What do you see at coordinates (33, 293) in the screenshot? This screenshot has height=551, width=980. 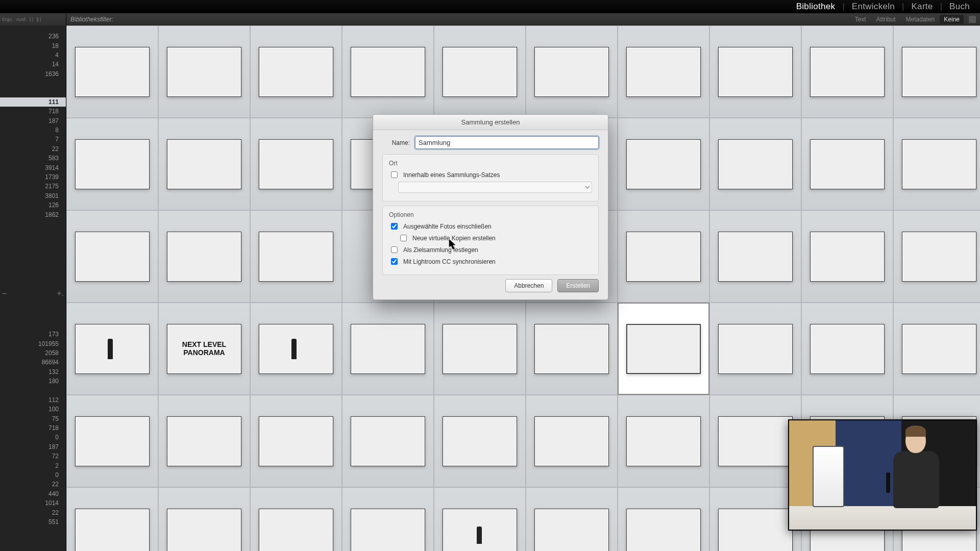 I see `sidebar-plusbar-1: – +.` at bounding box center [33, 293].